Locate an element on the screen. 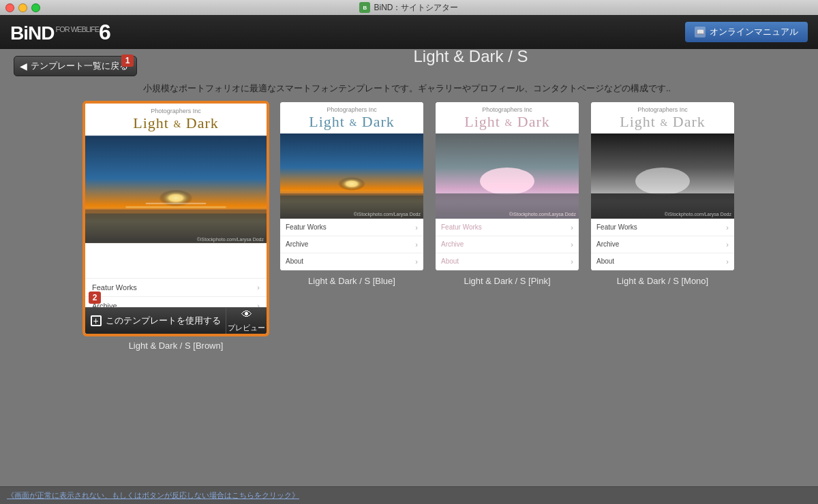  template-label-blue: Light & Dark / S [Blue] is located at coordinates (352, 281).